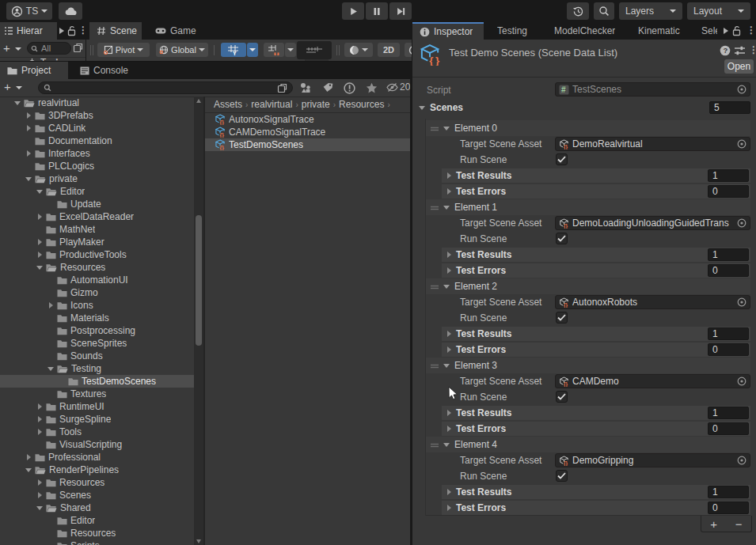 This screenshot has width=756, height=545. What do you see at coordinates (353, 11) in the screenshot?
I see `play-button` at bounding box center [353, 11].